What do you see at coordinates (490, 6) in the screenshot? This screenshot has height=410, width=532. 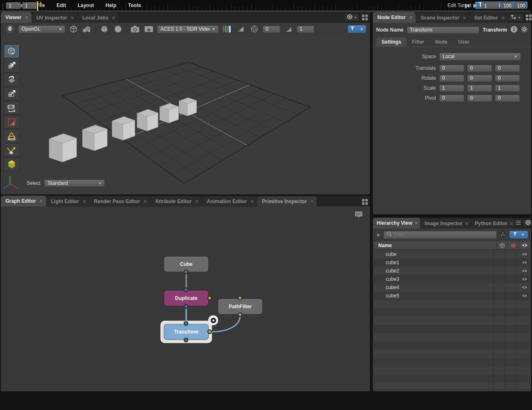 I see `timeline-frame-field: 1` at bounding box center [490, 6].